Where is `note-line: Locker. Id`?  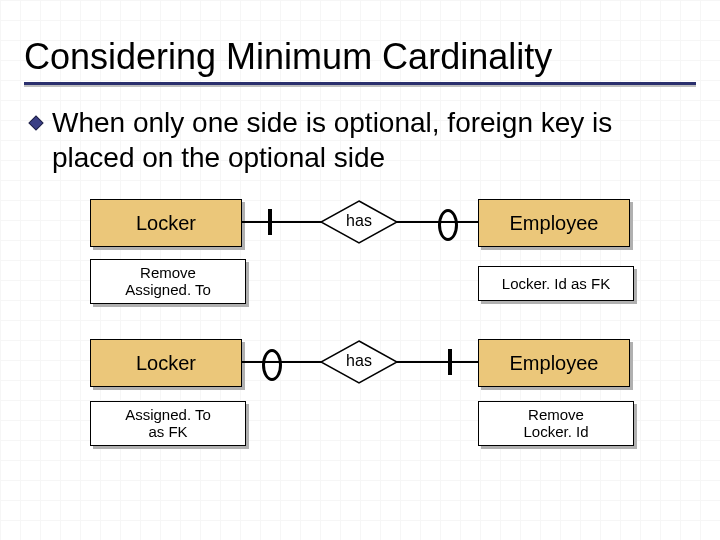 note-line: Locker. Id is located at coordinates (556, 432).